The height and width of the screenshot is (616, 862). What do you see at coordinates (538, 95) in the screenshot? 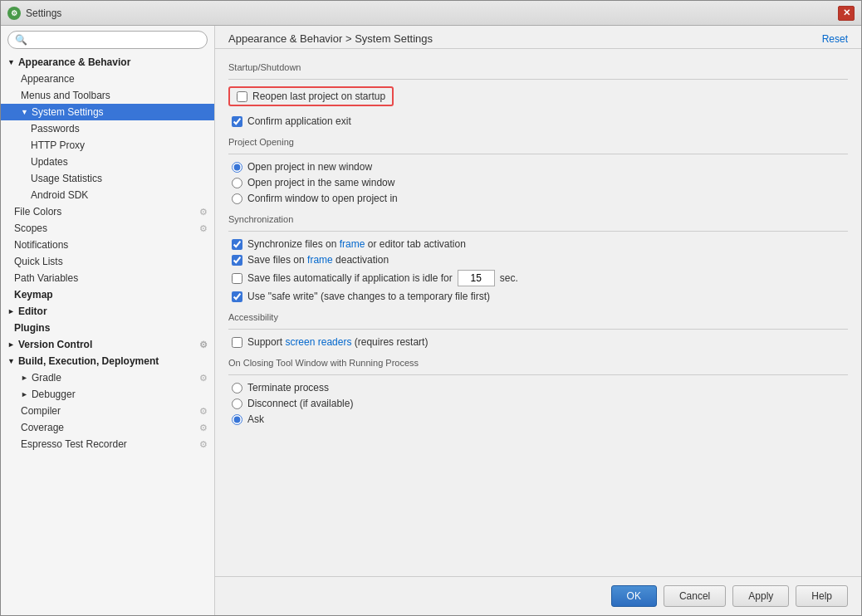
I see `startup-shutdown-section: Startup/Shutdown Reopen last project on …` at bounding box center [538, 95].